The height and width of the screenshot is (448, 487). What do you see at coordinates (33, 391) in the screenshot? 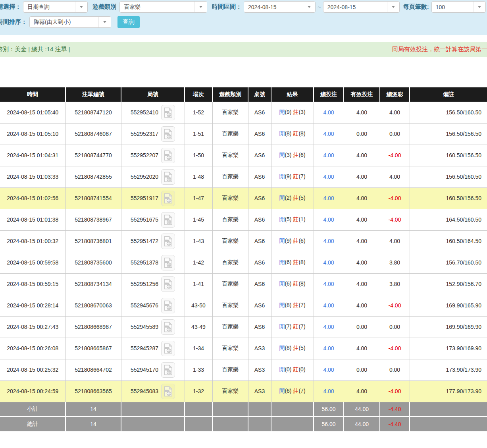
I see `cell-time: 2024-08-15 00:24:59` at bounding box center [33, 391].